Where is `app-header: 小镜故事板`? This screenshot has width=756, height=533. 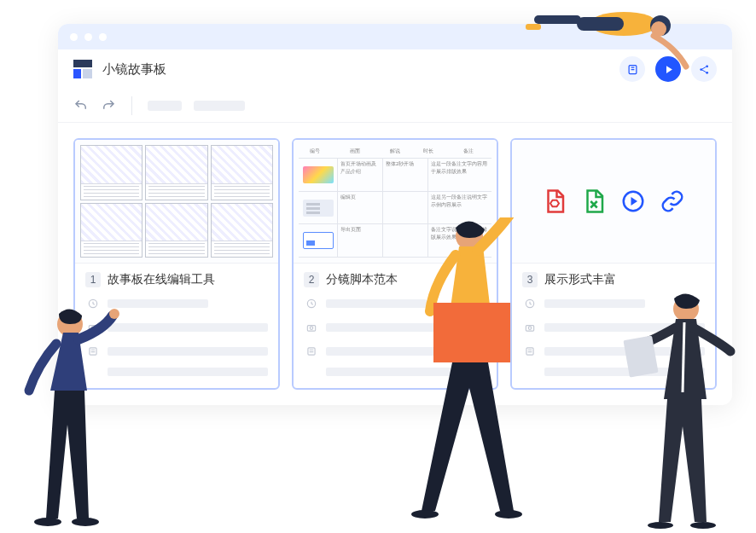 app-header: 小镜故事板 is located at coordinates (395, 69).